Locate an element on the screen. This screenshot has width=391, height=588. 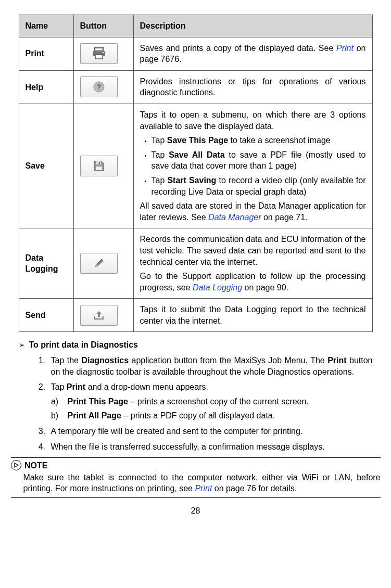
save-icon is located at coordinates (99, 166).